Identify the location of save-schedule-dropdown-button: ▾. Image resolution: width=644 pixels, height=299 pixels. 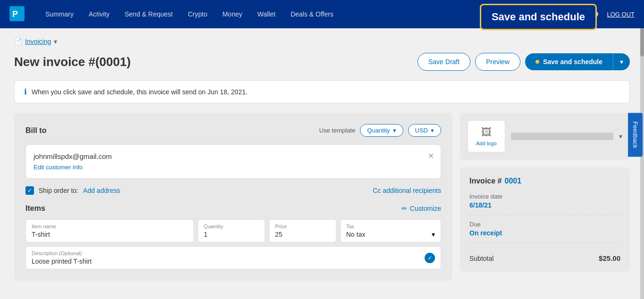
(621, 62).